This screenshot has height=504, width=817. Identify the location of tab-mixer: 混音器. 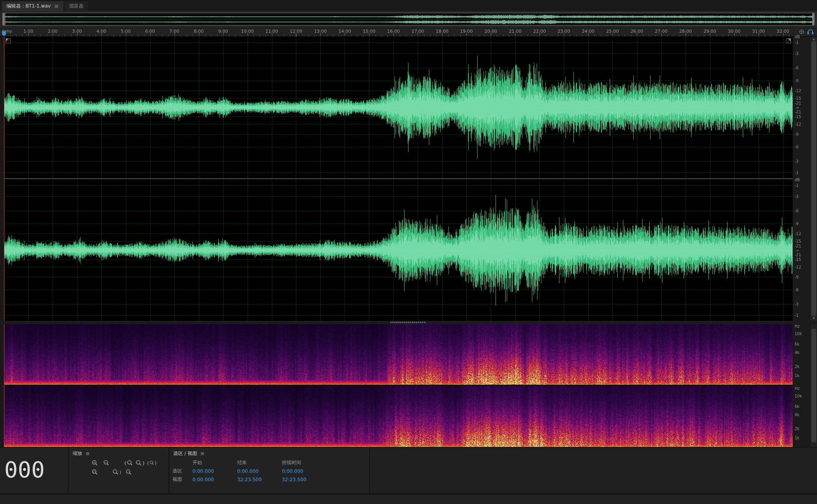
(76, 6).